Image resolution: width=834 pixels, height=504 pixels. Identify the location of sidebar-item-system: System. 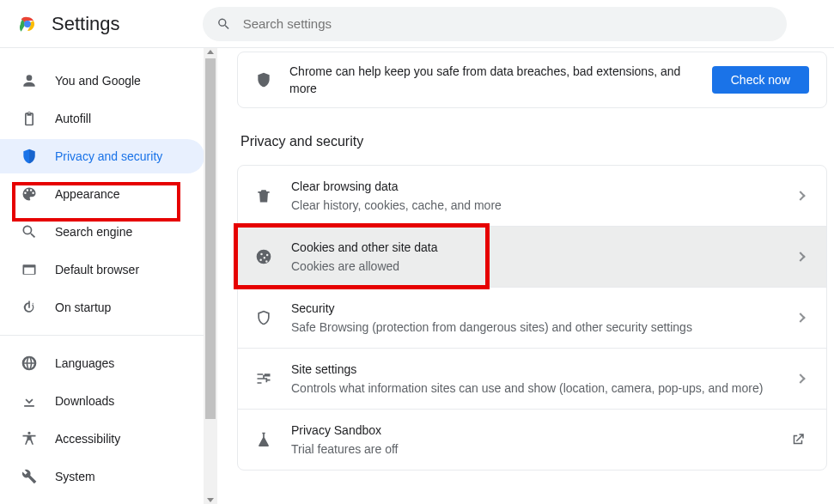
(102, 477).